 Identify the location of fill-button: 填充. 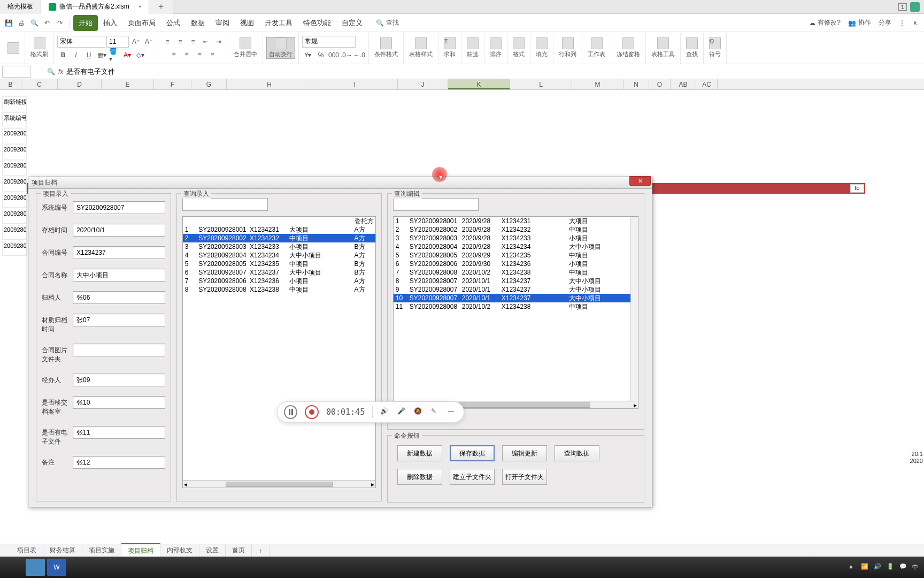
(542, 48).